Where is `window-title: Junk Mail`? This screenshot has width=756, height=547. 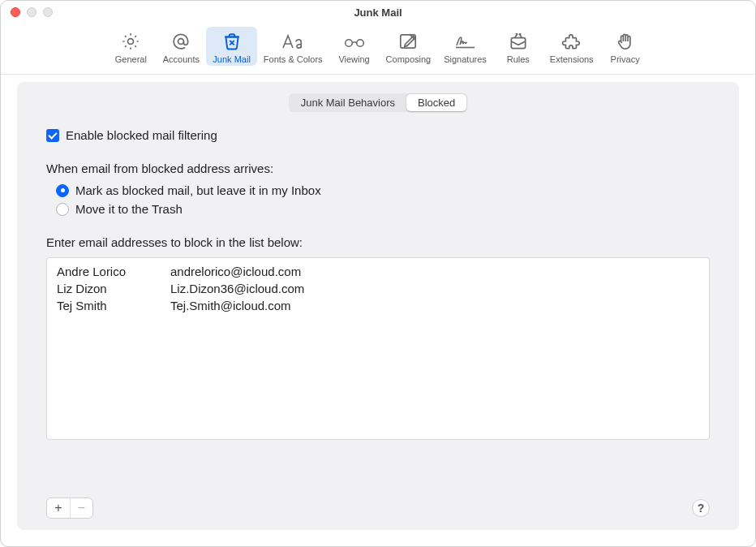
window-title: Junk Mail is located at coordinates (378, 13).